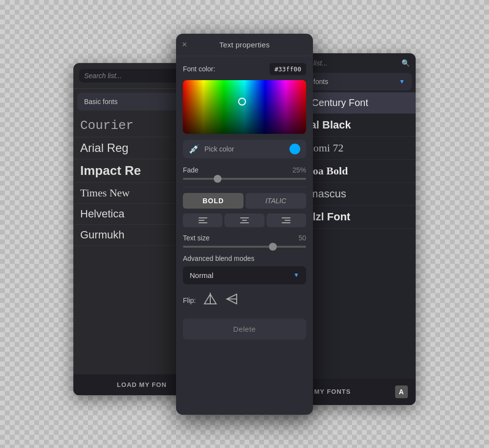  I want to click on color-picker-overlay, so click(244, 107).